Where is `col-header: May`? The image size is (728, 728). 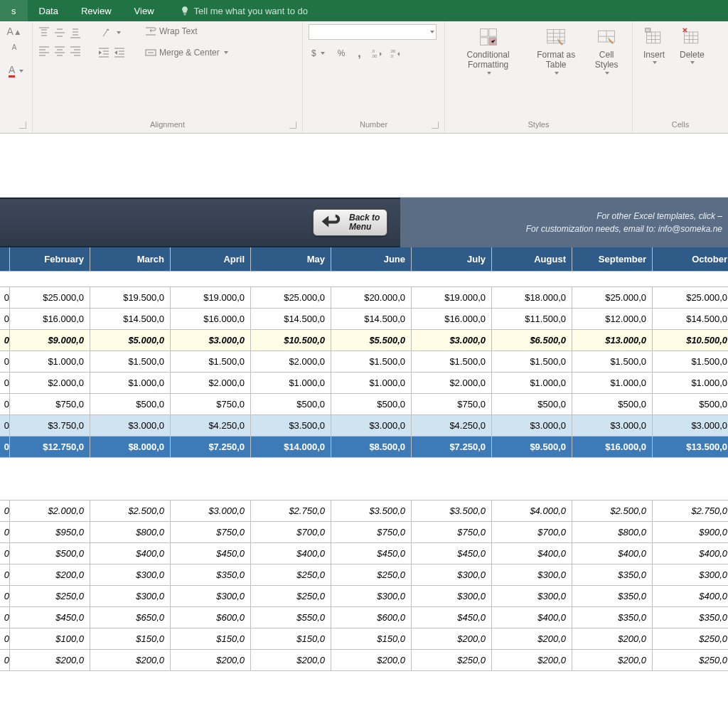
col-header: May is located at coordinates (291, 259).